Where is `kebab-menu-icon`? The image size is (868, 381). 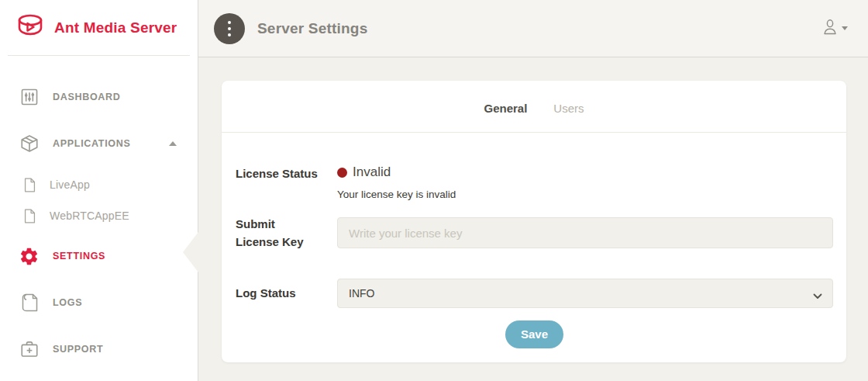 kebab-menu-icon is located at coordinates (229, 29).